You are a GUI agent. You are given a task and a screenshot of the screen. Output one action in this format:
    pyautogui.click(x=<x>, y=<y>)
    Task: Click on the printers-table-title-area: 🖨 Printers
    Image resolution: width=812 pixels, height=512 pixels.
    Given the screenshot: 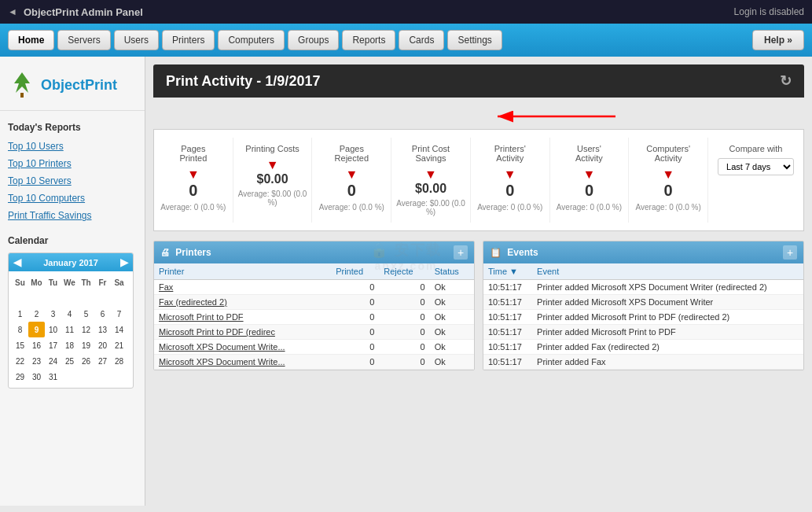 What is the action you would take?
    pyautogui.click(x=186, y=252)
    